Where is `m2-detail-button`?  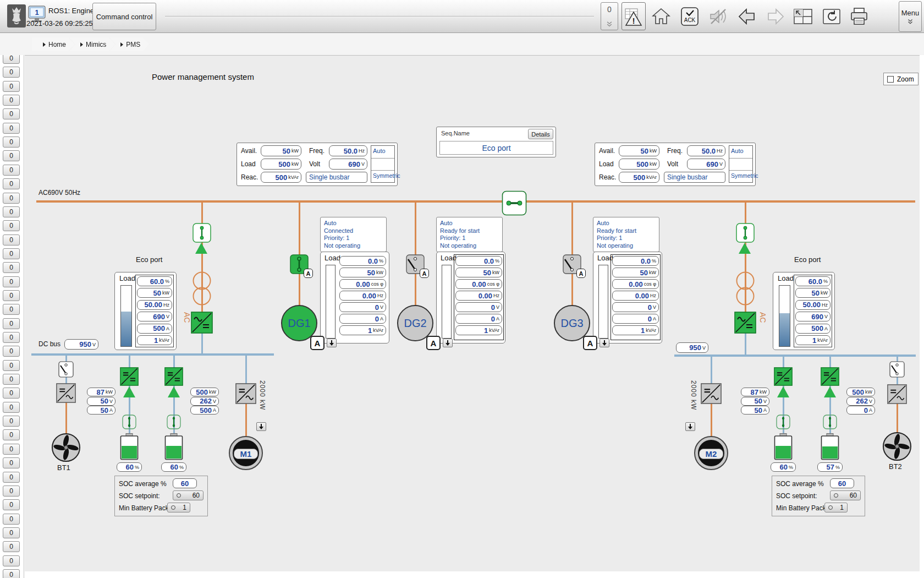
m2-detail-button is located at coordinates (690, 427).